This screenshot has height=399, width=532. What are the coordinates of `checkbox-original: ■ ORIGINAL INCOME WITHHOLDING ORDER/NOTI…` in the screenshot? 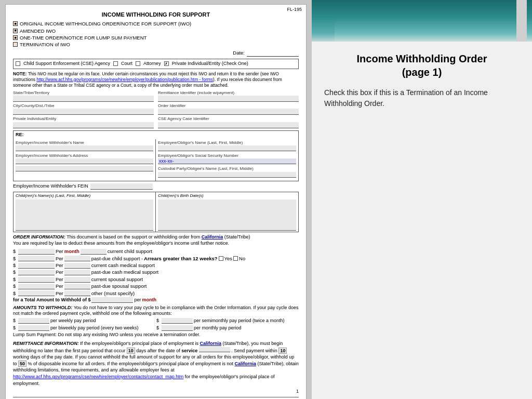 It's located at (156, 24).